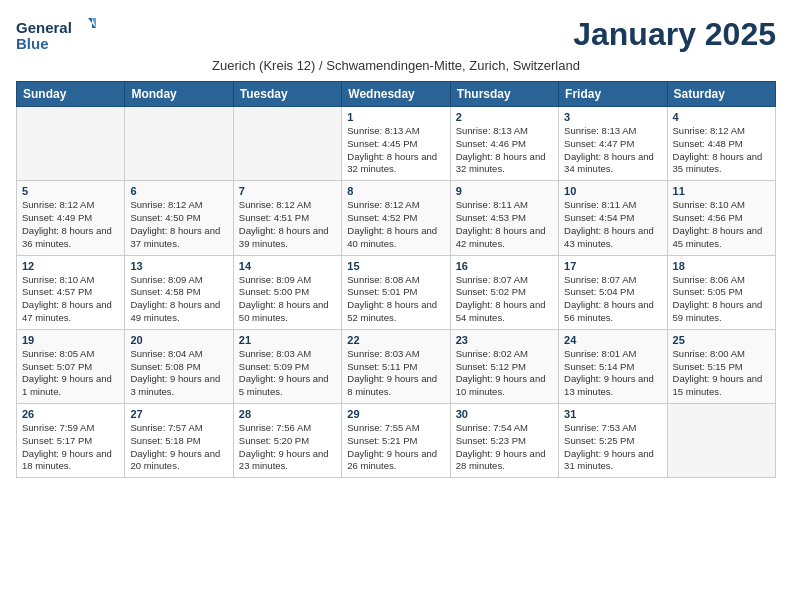 The width and height of the screenshot is (792, 612). Describe the element at coordinates (612, 300) in the screenshot. I see `day-detail: Sunrise: 8:07 AM Sunset: 5:04 PM Dayligh…` at that location.